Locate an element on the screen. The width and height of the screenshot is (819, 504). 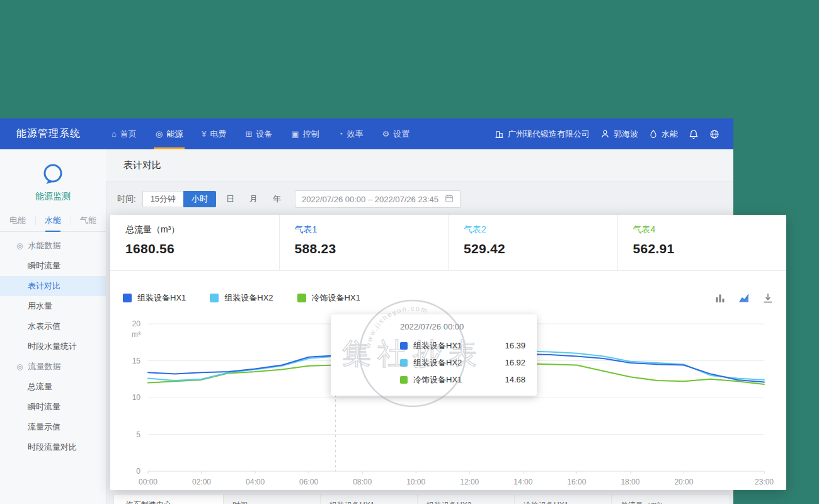
user-icon is located at coordinates (605, 134).